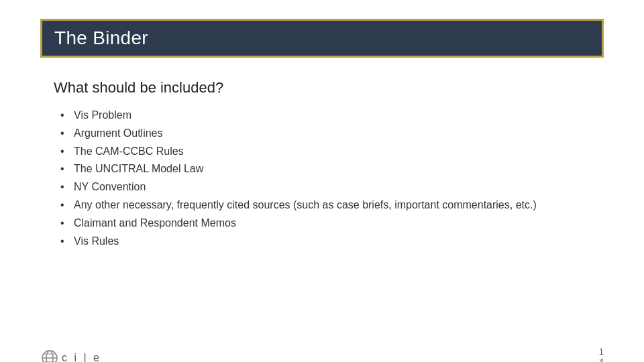  I want to click on page-current: 1, so click(601, 351).